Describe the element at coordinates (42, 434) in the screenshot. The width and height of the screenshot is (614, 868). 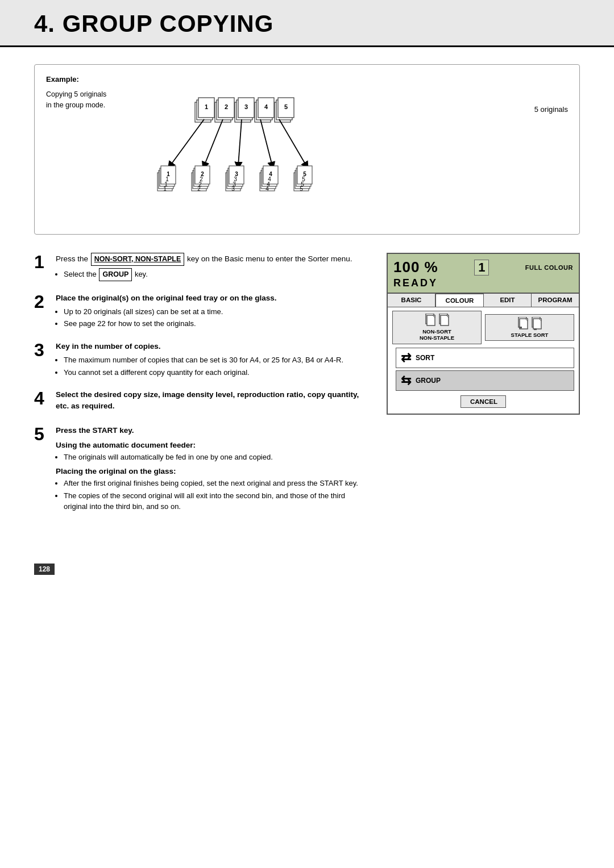
I see `step-number-5: 5` at that location.